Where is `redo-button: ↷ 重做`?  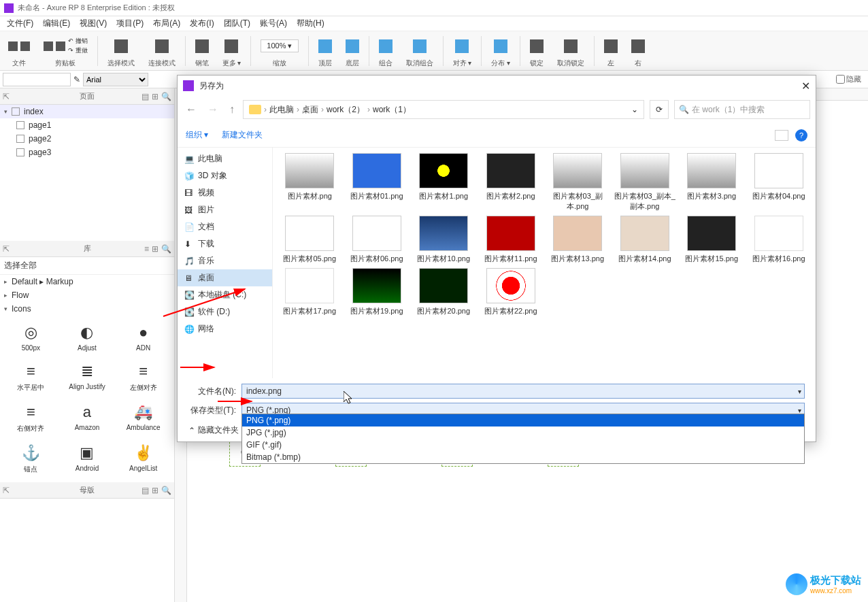
redo-button: ↷ 重做 is located at coordinates (78, 50).